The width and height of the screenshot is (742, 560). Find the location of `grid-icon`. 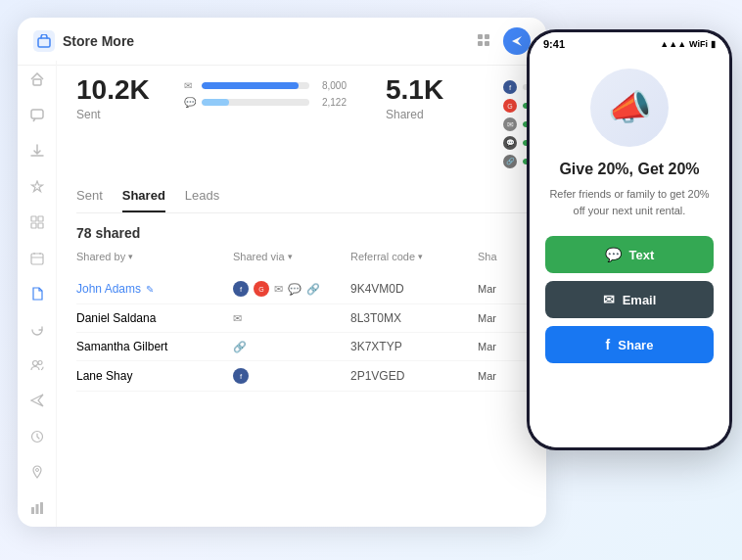

grid-icon is located at coordinates (485, 41).